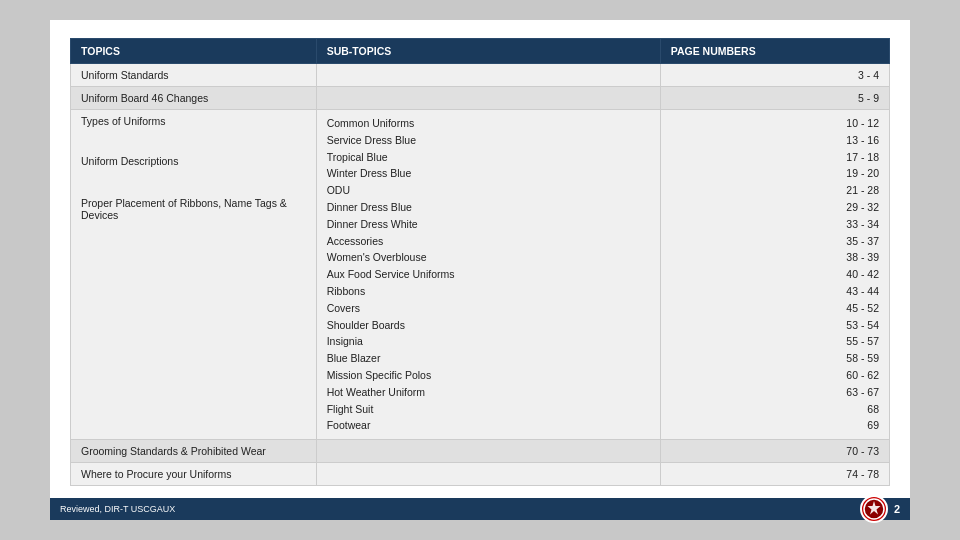 The width and height of the screenshot is (960, 540). What do you see at coordinates (480, 98) in the screenshot?
I see `table-row: Uniform Board 46 Changes 5 - 9` at bounding box center [480, 98].